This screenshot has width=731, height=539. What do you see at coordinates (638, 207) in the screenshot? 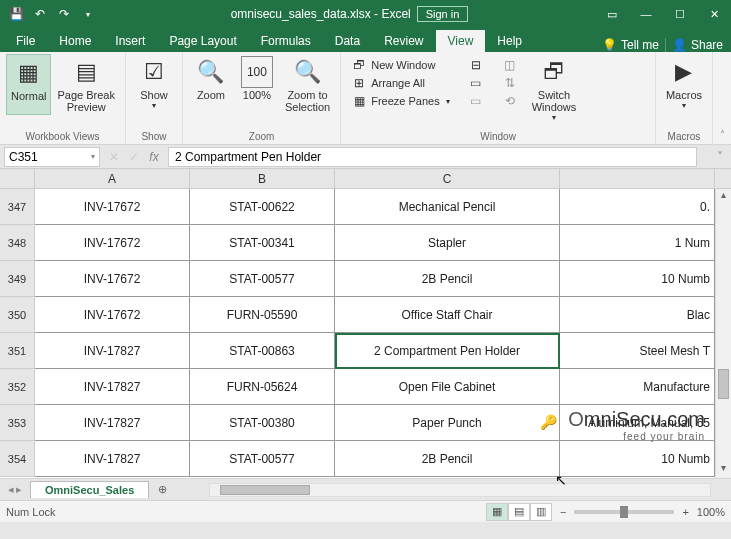
I see `cell: 0.` at bounding box center [638, 207].